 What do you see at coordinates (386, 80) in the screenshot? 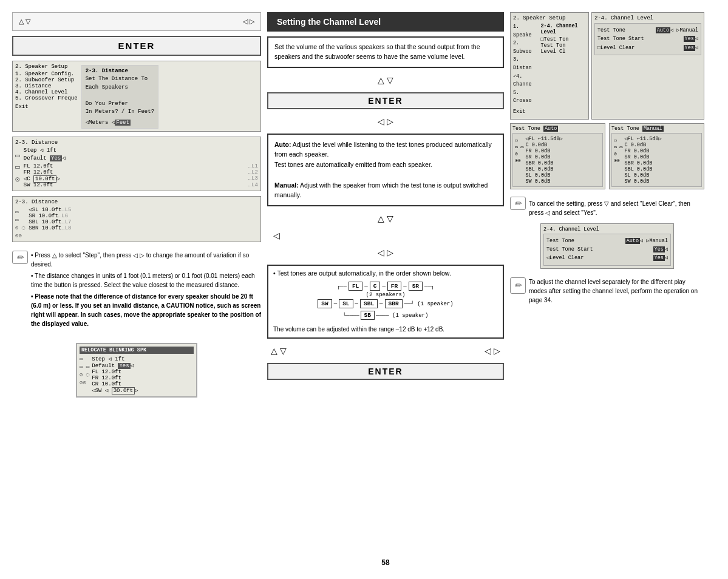
I see `mid-nav-ud: △ ▽` at bounding box center [386, 80].